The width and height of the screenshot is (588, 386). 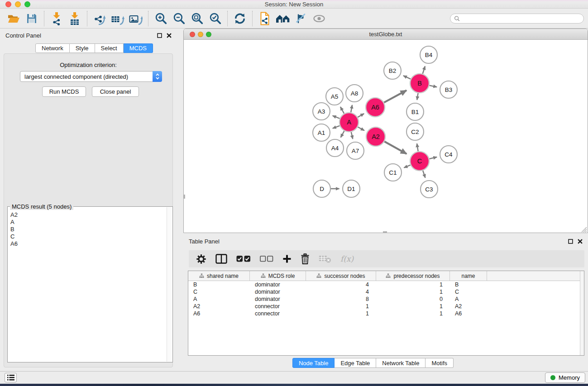 What do you see at coordinates (420, 83) in the screenshot?
I see `graph-node-B: B` at bounding box center [420, 83].